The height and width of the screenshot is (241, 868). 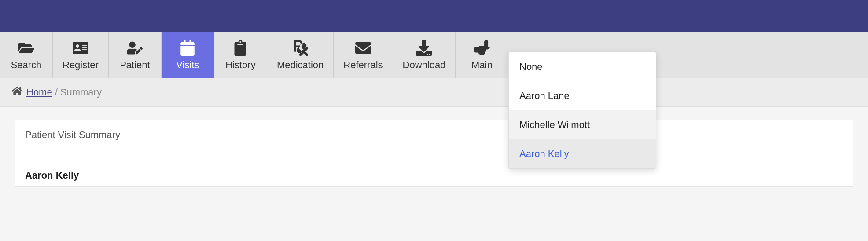 I want to click on top-banner, so click(x=434, y=16).